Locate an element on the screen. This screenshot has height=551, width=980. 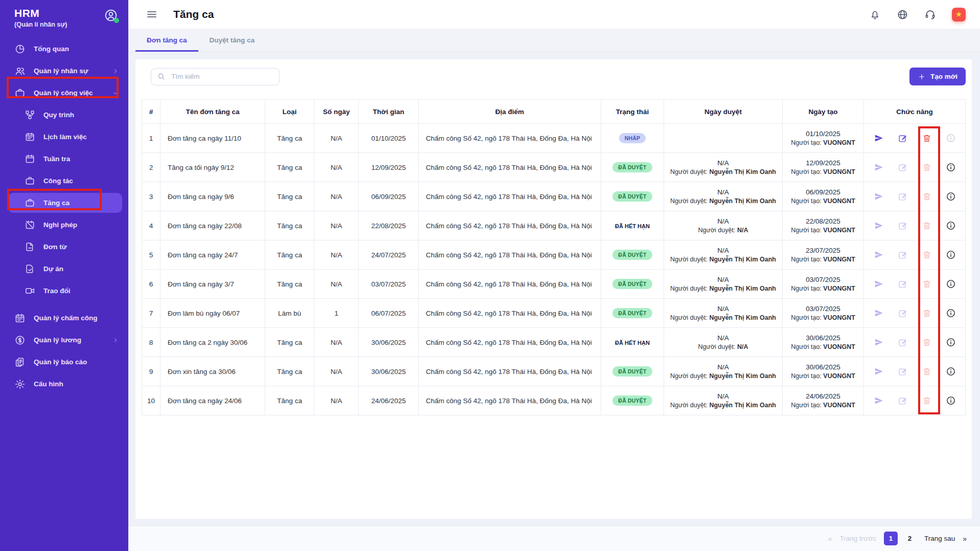
next-page-arrow: » is located at coordinates (965, 539).